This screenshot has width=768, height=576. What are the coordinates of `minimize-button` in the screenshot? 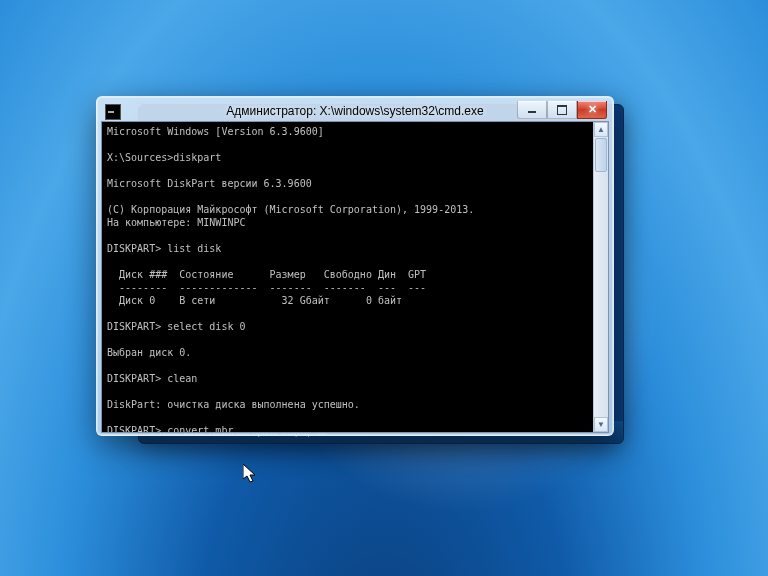 It's located at (532, 110).